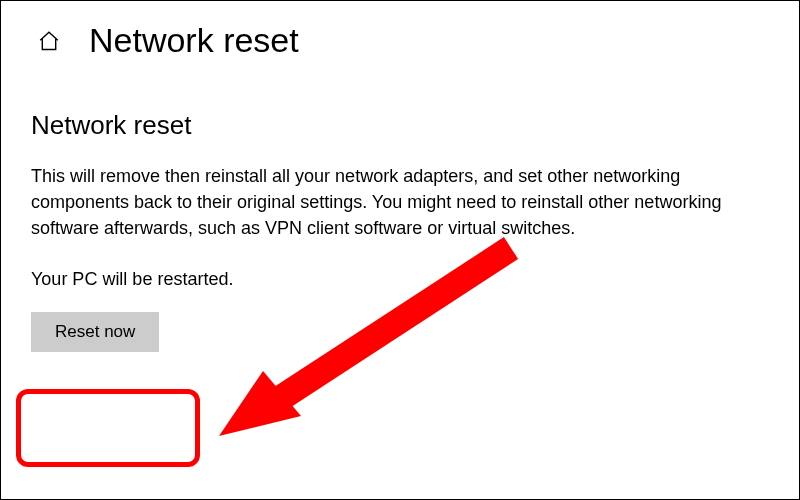 This screenshot has width=800, height=500. What do you see at coordinates (194, 40) in the screenshot?
I see `page-title: Network reset` at bounding box center [194, 40].